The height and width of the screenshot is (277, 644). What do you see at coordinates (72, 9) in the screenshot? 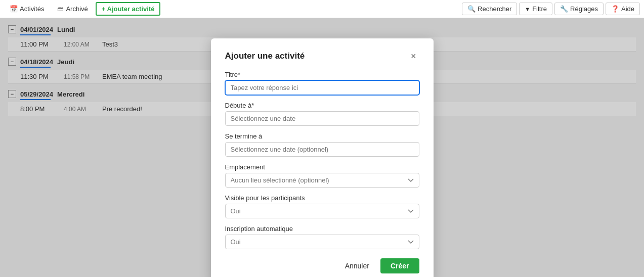
I see `archive-button: Archivé` at bounding box center [72, 9].